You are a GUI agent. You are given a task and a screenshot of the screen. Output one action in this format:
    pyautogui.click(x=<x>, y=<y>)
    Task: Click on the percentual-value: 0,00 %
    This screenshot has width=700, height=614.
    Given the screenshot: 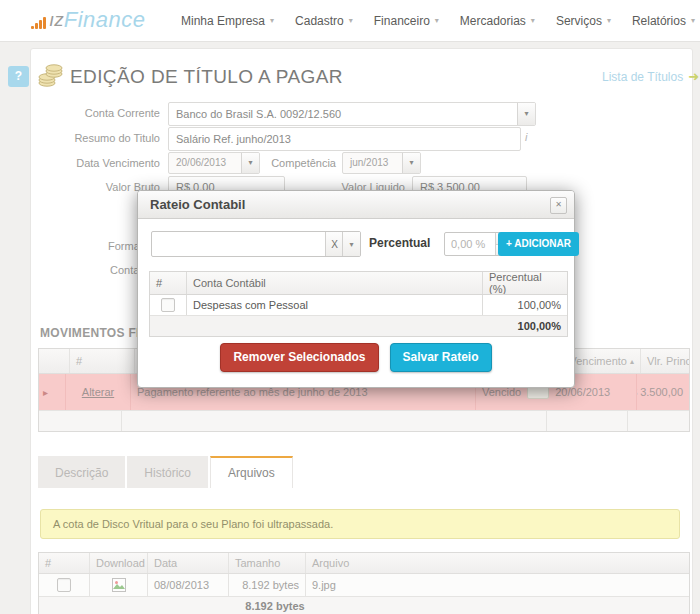 What is the action you would take?
    pyautogui.click(x=468, y=244)
    